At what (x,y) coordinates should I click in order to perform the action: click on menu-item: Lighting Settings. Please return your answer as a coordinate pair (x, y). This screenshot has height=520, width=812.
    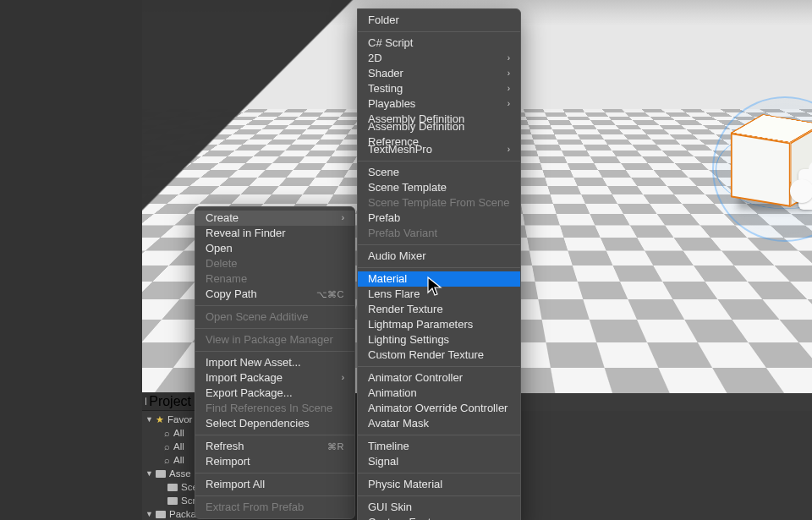
    Looking at the image, I should click on (439, 340).